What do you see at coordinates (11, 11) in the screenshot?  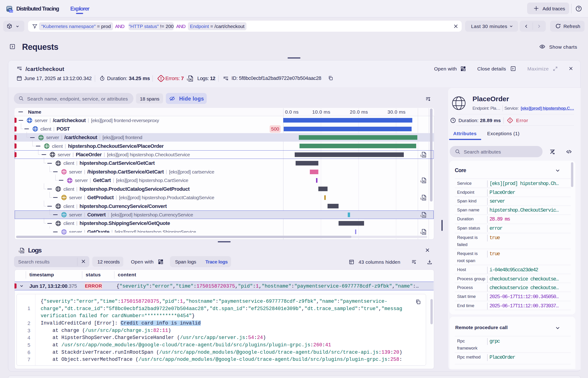 I see `svg-text: NEW` at bounding box center [11, 11].